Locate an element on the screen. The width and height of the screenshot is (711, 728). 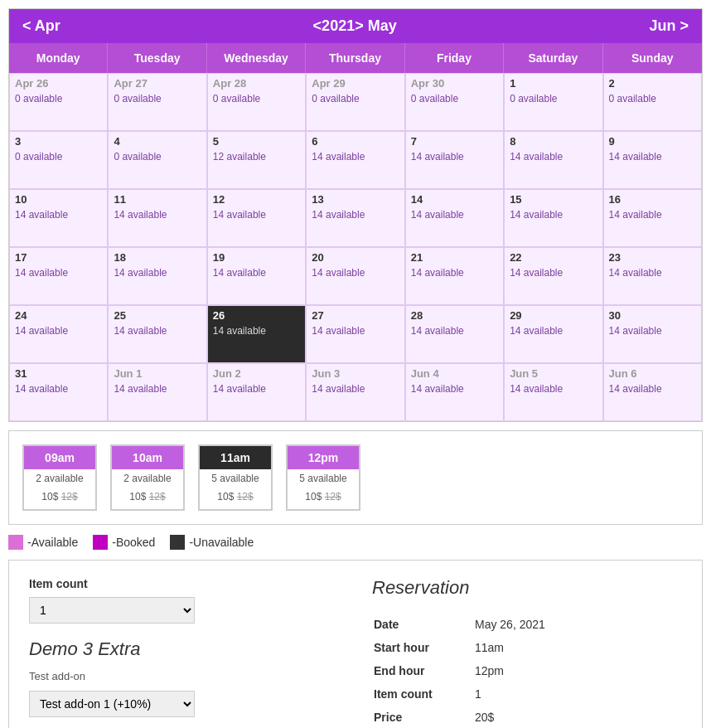
calendar-cell: 2914 available is located at coordinates (554, 334).